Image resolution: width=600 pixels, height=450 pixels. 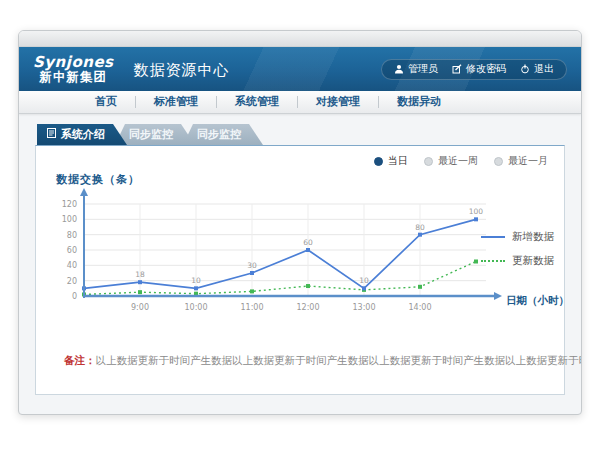 What do you see at coordinates (419, 102) in the screenshot?
I see `nav-item-data-change: 数据异动` at bounding box center [419, 102].